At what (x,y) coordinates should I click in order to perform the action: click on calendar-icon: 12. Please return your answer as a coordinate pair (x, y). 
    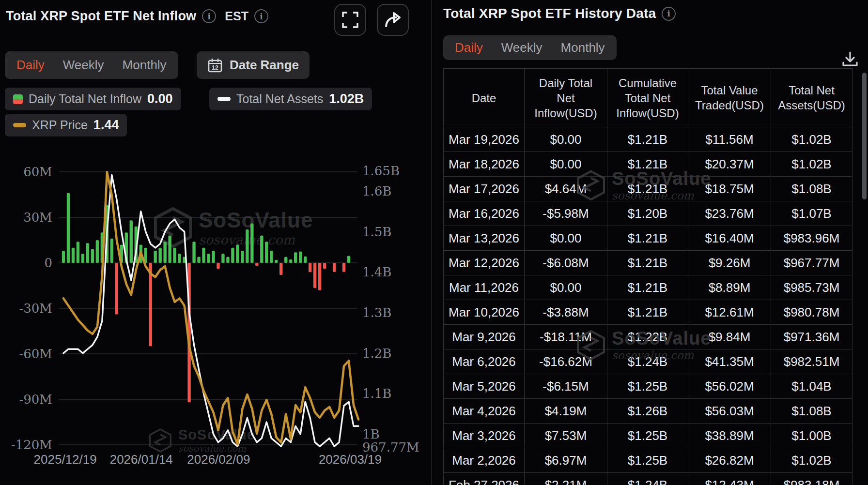
    Looking at the image, I should click on (215, 65).